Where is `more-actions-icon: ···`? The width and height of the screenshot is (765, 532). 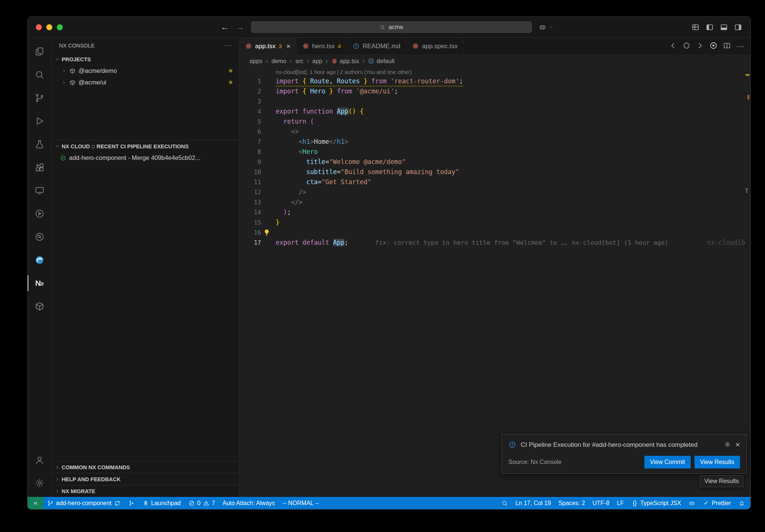 more-actions-icon: ··· is located at coordinates (229, 46).